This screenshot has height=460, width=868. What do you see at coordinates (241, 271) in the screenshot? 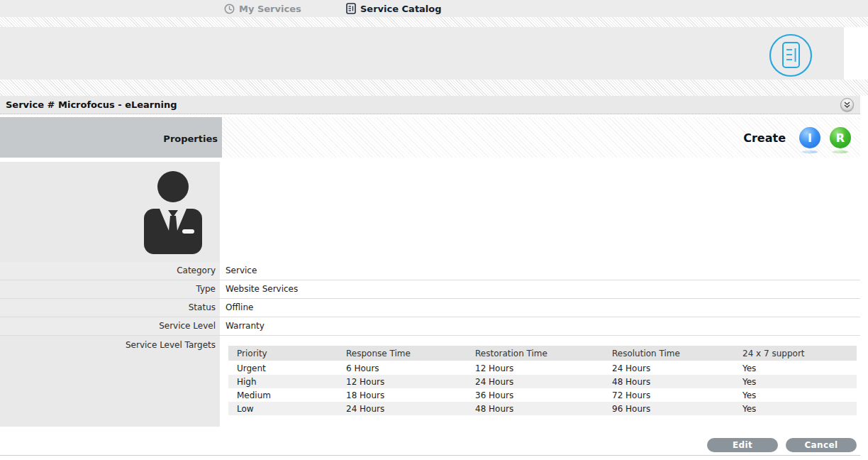
I see `field-value: Service` at bounding box center [241, 271].